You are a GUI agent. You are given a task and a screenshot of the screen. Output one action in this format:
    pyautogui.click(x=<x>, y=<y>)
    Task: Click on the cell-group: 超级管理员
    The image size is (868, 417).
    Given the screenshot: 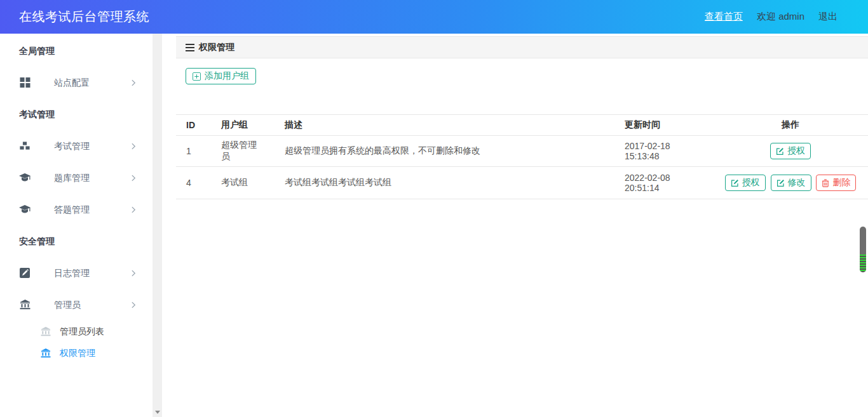 What is the action you would take?
    pyautogui.click(x=243, y=151)
    